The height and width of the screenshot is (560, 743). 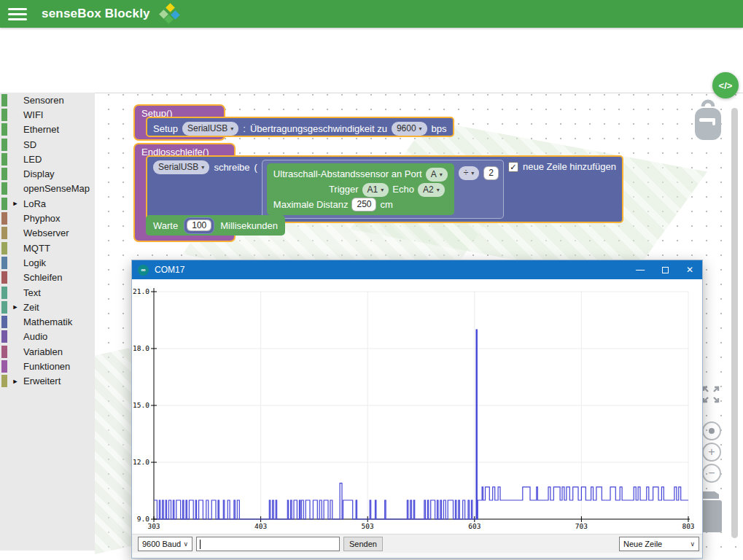 What do you see at coordinates (34, 115) in the screenshot?
I see `category-label: WIFI` at bounding box center [34, 115].